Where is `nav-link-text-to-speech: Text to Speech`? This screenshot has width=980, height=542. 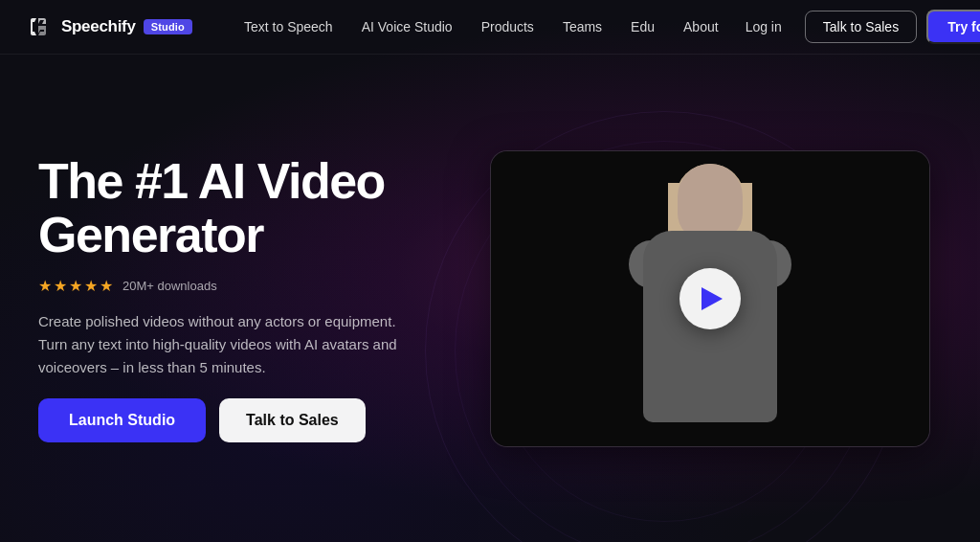 nav-link-text-to-speech: Text to Speech is located at coordinates (289, 27).